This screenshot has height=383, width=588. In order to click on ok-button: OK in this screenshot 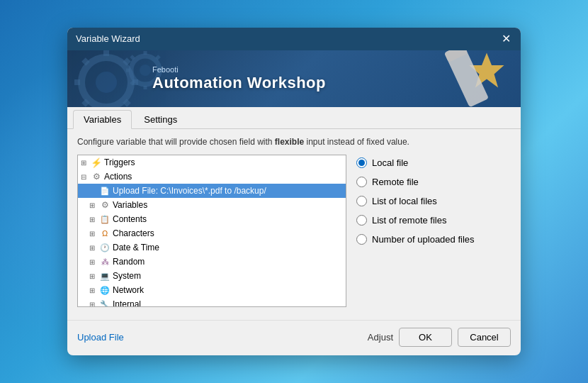, I will do `click(425, 338)`.